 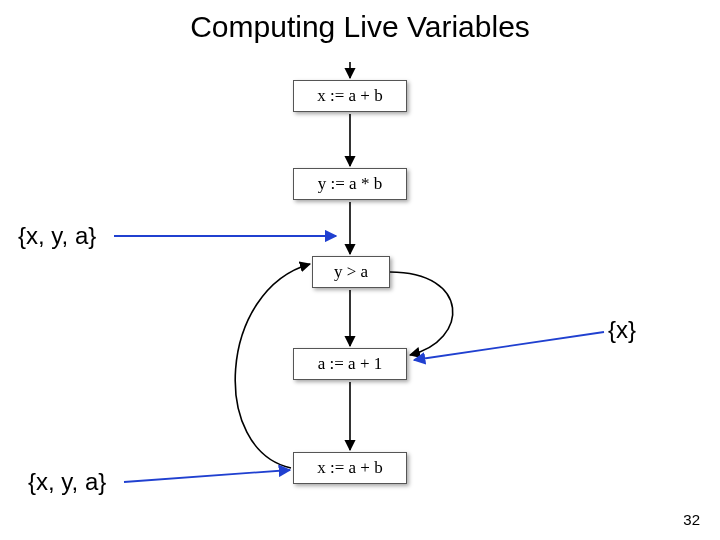 I want to click on live-set-mid: {x}, so click(x=622, y=330).